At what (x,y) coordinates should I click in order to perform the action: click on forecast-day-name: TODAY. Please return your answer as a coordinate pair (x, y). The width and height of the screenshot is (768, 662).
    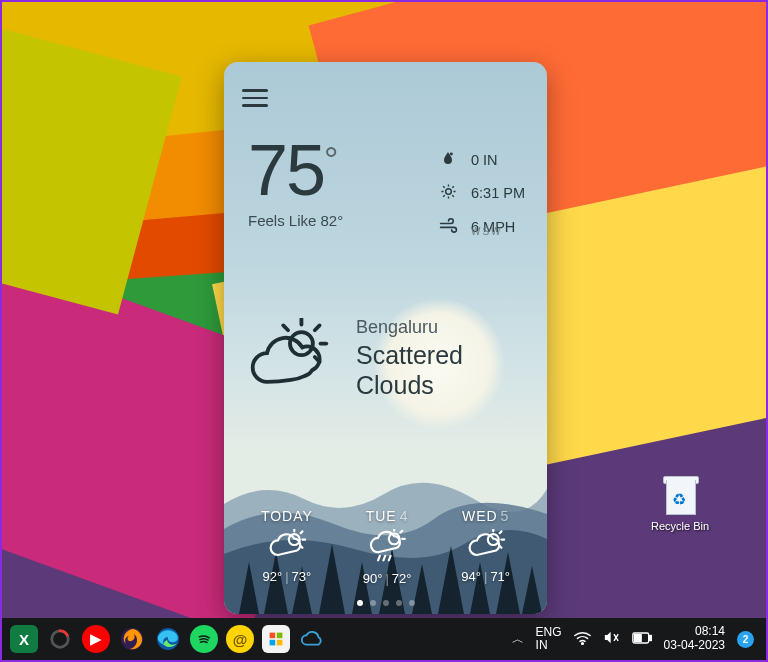
    Looking at the image, I should click on (287, 516).